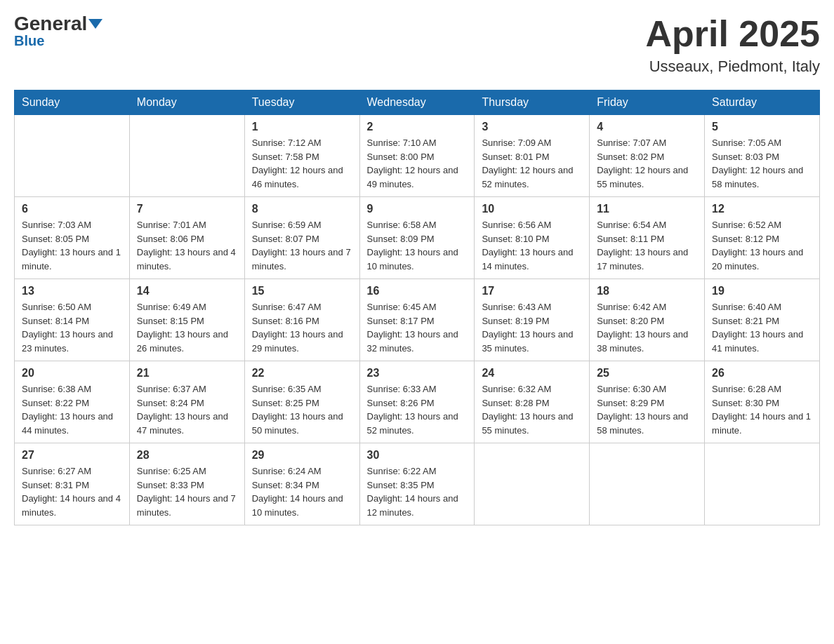 The image size is (834, 644). I want to click on day-info: Sunrise: 6:45 AMSunset: 8:17 PMDaylight:…, so click(417, 328).